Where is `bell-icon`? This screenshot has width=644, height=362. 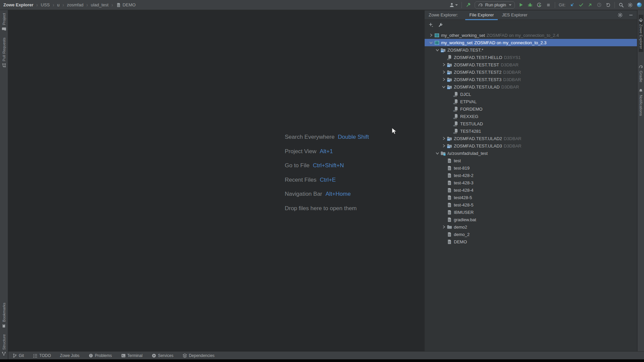
bell-icon is located at coordinates (641, 91).